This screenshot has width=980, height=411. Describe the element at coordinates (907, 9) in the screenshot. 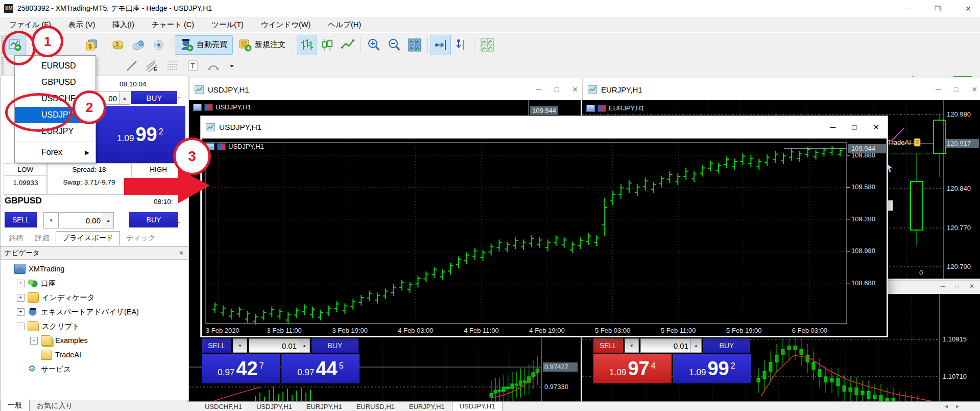

I see `app-minimize-button: ─` at that location.